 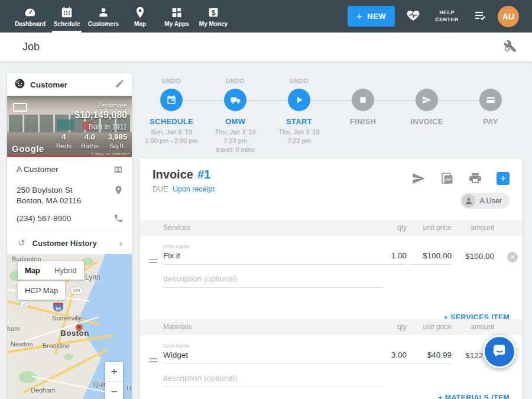 I want to click on nav-item-customers: Customers, so click(x=103, y=17).